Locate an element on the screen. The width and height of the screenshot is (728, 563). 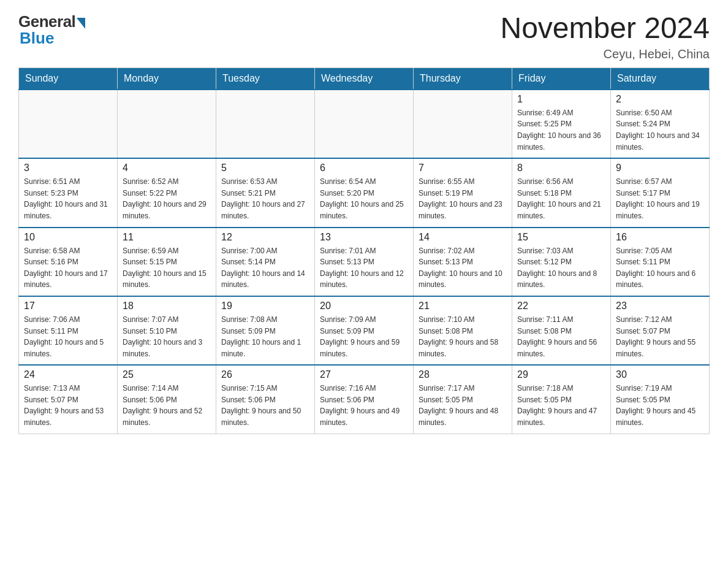
day-info: Sunrise: 7:01 AMSunset: 5:13 PMDaylight:… is located at coordinates (364, 268).